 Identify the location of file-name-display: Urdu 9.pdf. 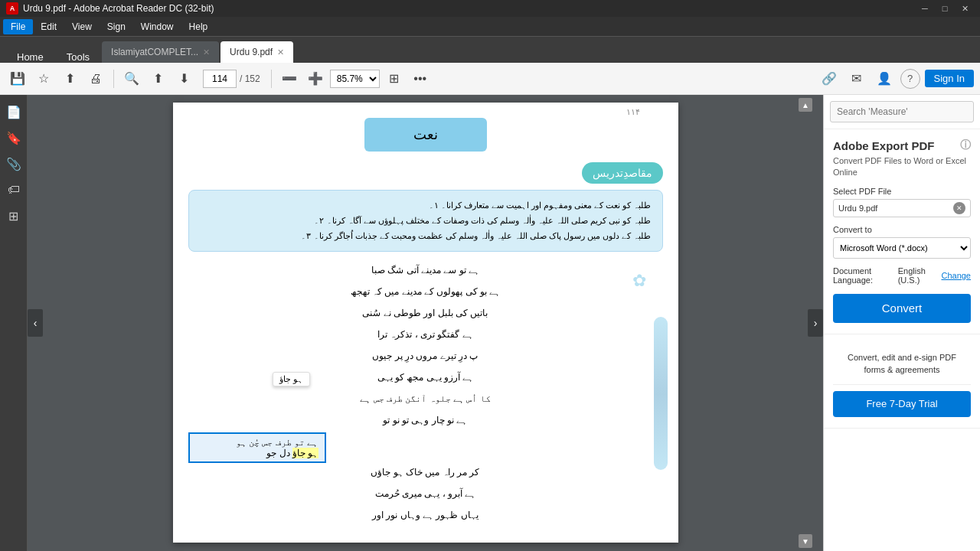
(896, 208).